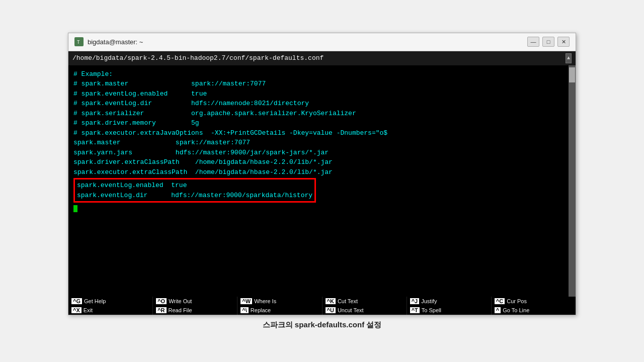  What do you see at coordinates (76, 301) in the screenshot?
I see `nano-key-g: ^G` at bounding box center [76, 301].